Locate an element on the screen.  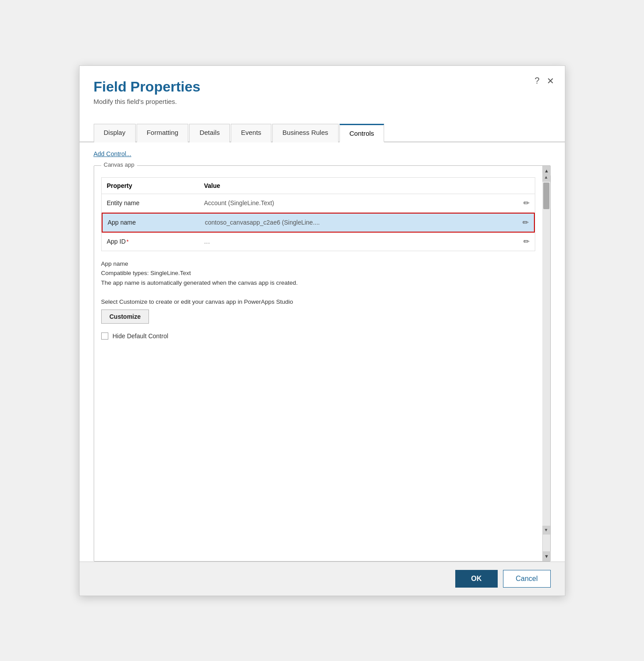
row-property: App ID* is located at coordinates (156, 241).